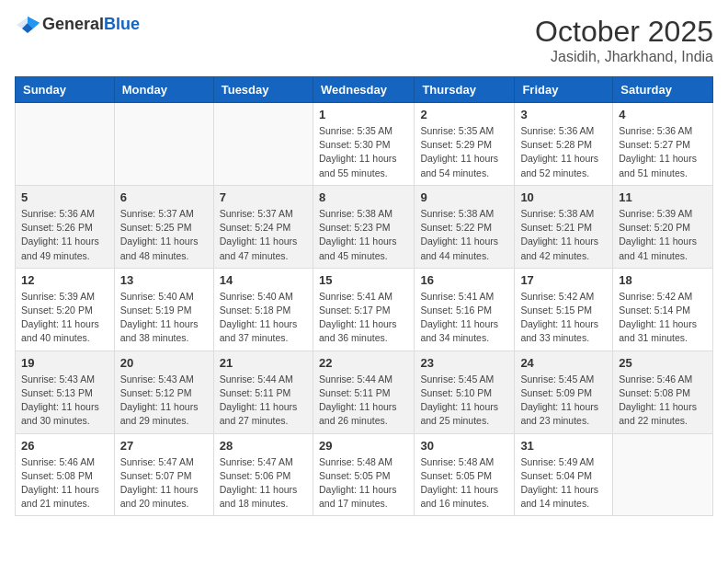  Describe the element at coordinates (564, 475) in the screenshot. I see `table-row: 31 Sunrise: 5:49 AMSunset: 5:04 PMDaylig…` at that location.